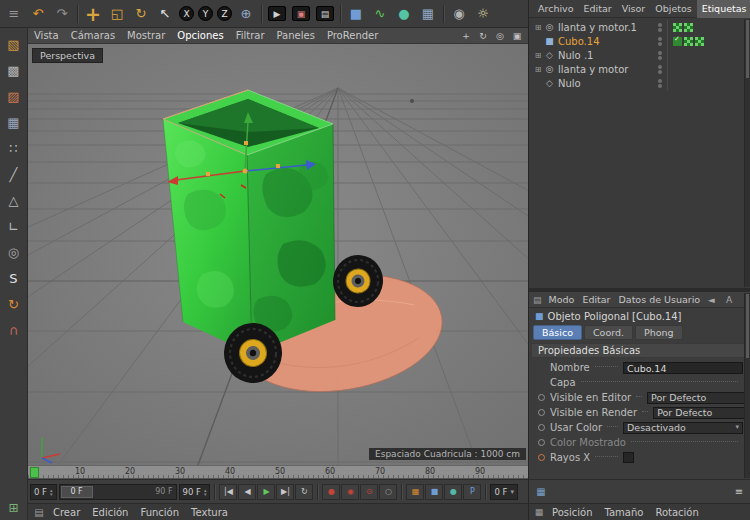 This screenshot has width=750, height=520. What do you see at coordinates (517, 36) in the screenshot?
I see `toggle-view-icon: ▣` at bounding box center [517, 36].